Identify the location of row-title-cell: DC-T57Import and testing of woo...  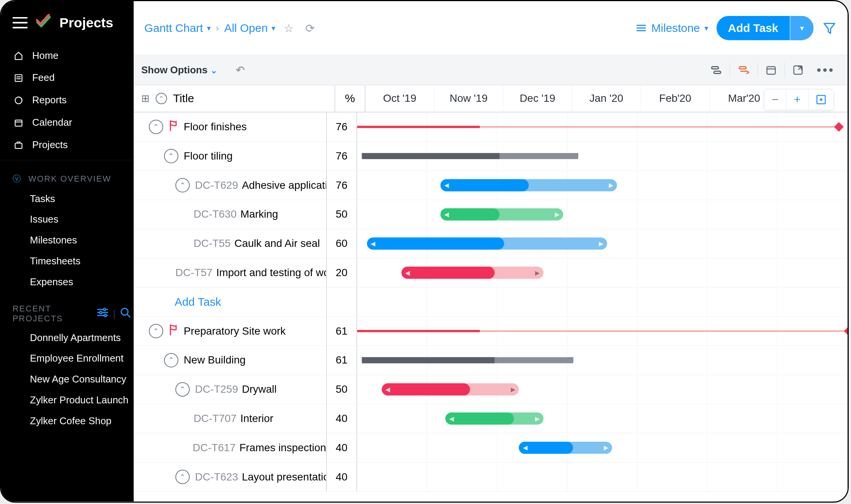
(230, 273).